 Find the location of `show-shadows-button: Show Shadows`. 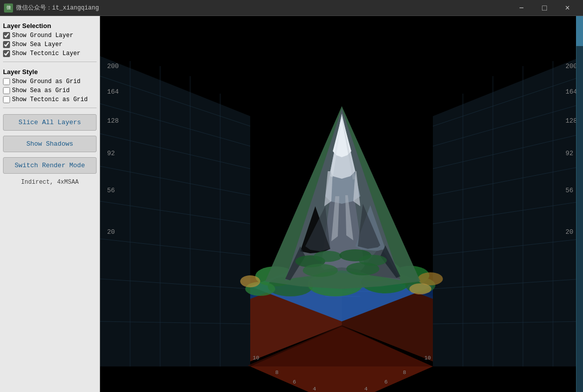

show-shadows-button: Show Shadows is located at coordinates (50, 144).